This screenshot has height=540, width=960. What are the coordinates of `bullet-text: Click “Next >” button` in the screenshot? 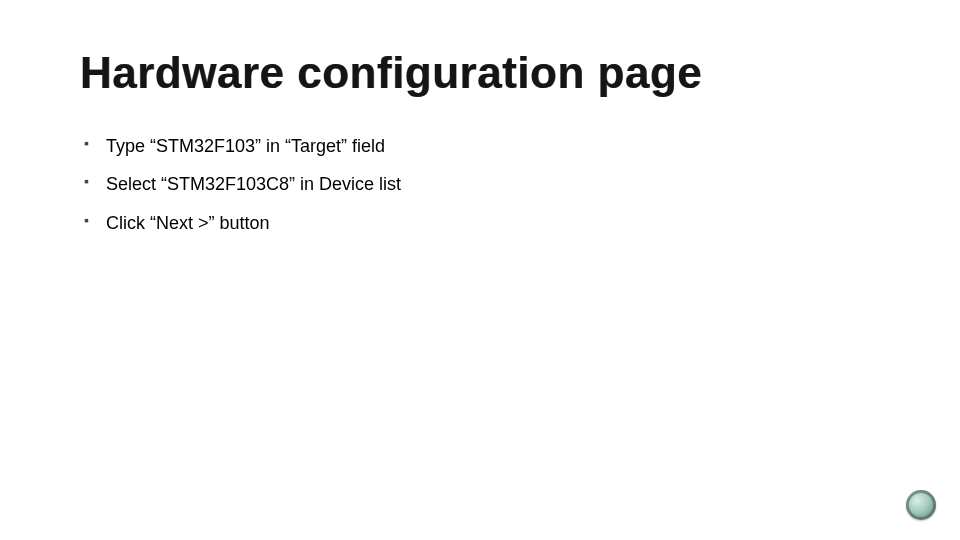 It's located at (188, 223).